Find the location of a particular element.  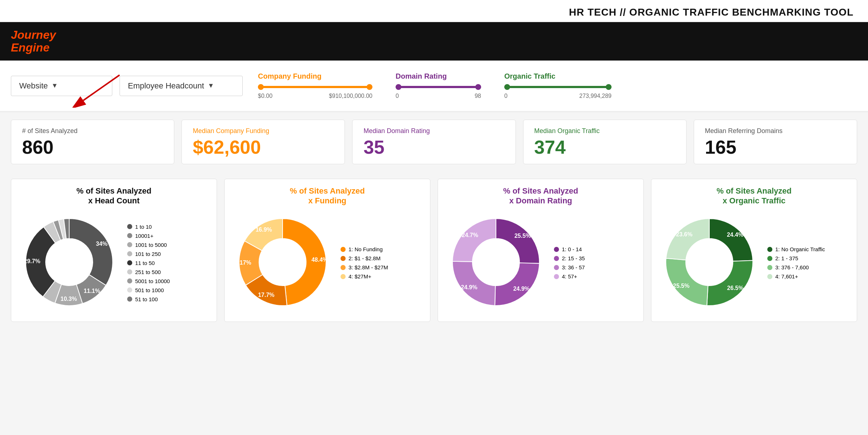

organic-slider-min is located at coordinates (507, 87).